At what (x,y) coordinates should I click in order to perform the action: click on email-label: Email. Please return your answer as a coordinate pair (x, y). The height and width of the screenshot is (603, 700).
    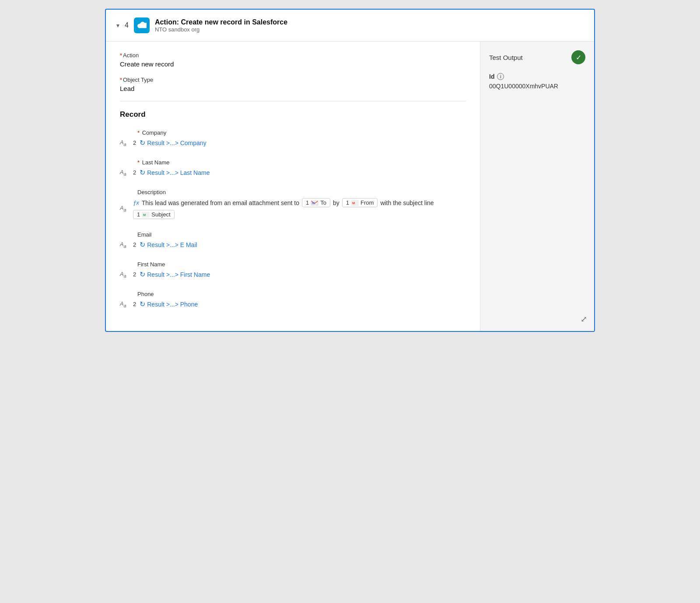
    Looking at the image, I should click on (302, 234).